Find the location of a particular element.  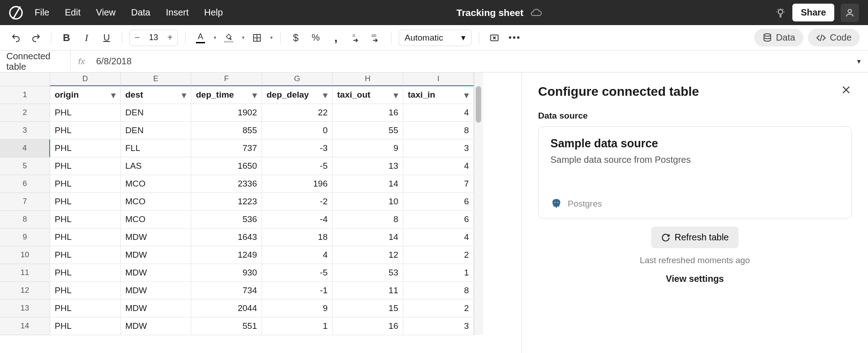

cell-6-origin: PHL is located at coordinates (86, 184).